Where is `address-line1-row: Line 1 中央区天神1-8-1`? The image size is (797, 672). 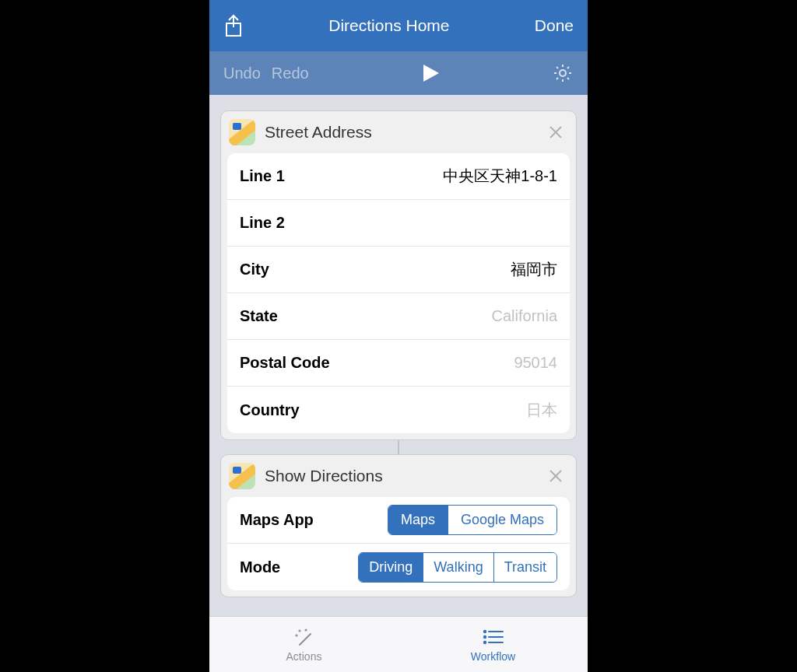 address-line1-row: Line 1 中央区天神1-8-1 is located at coordinates (398, 177).